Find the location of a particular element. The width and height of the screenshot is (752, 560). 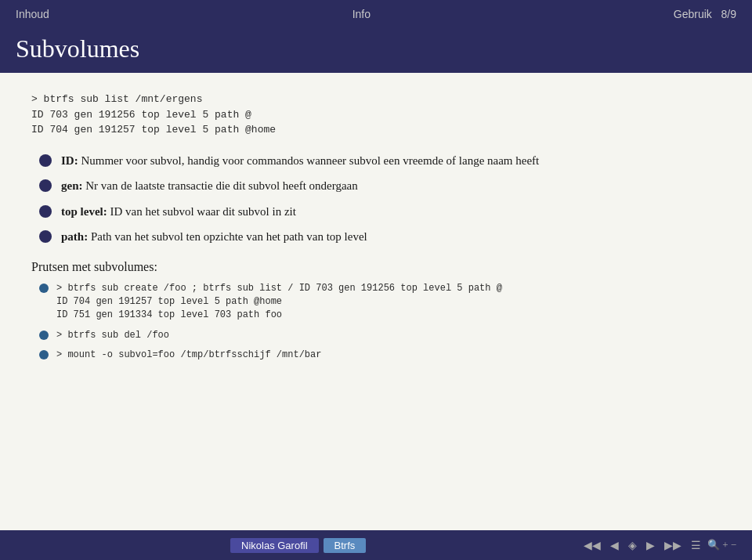

bullet-keyword-id: ID: is located at coordinates (70, 161).